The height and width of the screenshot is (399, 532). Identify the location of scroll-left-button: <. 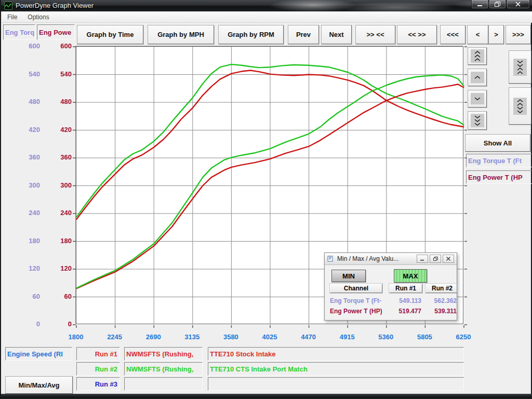
(478, 34).